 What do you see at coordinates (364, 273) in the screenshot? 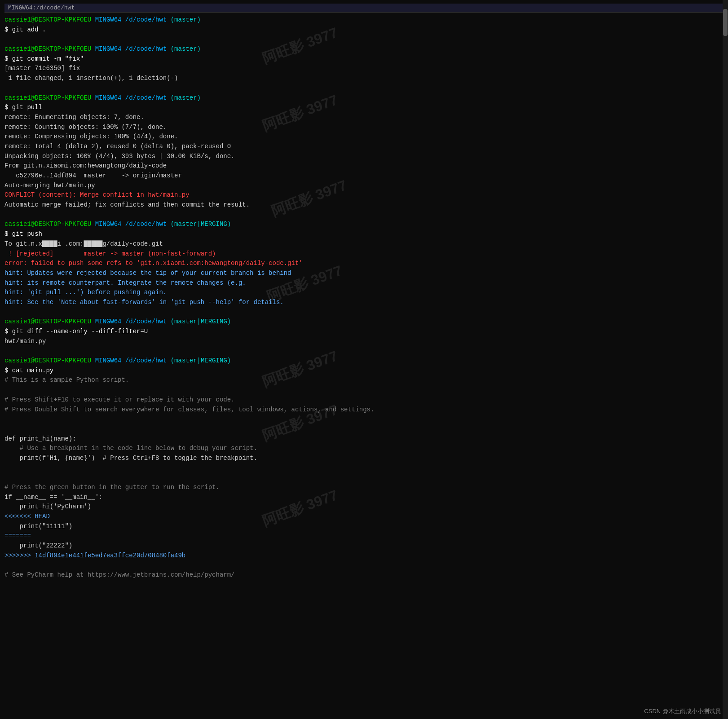
I see `terminal-line: hint: Updates were rejected because the …` at bounding box center [364, 273].